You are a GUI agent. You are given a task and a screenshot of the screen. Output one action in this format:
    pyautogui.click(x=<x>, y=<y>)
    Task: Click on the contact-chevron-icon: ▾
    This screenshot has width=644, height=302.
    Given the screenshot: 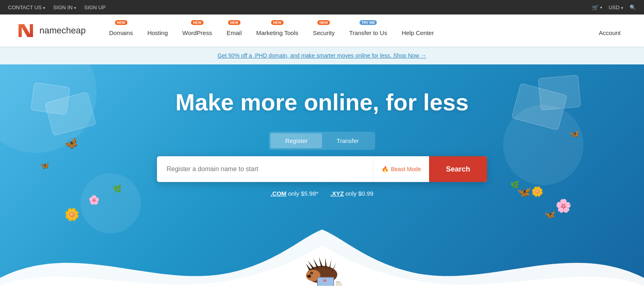 What is the action you would take?
    pyautogui.click(x=44, y=8)
    